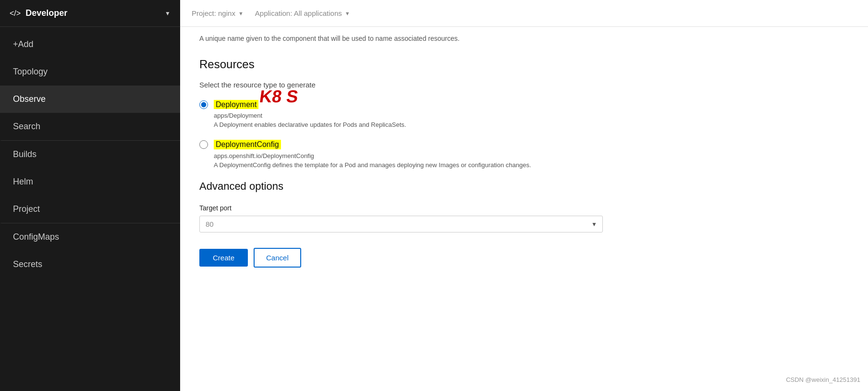 Image resolution: width=868 pixels, height=391 pixels. What do you see at coordinates (531, 156) in the screenshot?
I see `deploymentconfig-api: apps.openshift.io/DeploymentConfig` at bounding box center [531, 156].